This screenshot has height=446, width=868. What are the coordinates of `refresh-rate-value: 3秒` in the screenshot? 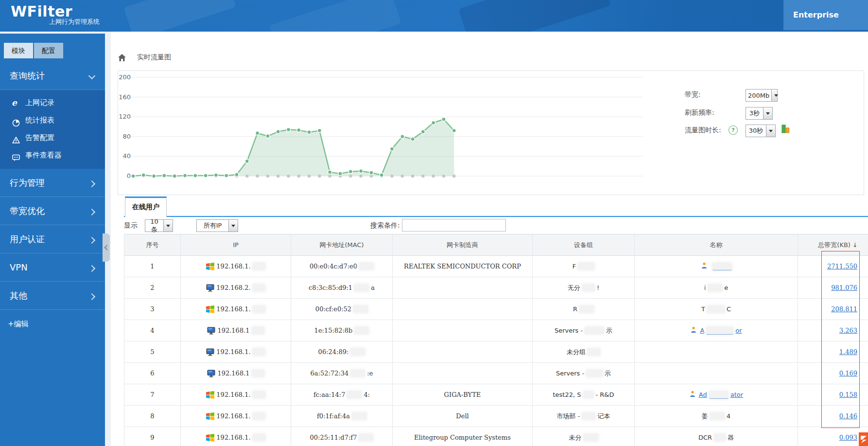 It's located at (754, 113).